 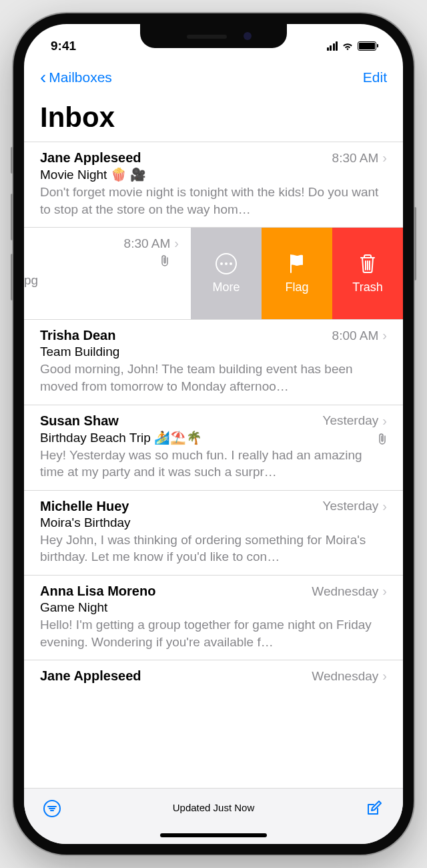 What do you see at coordinates (31, 280) in the screenshot?
I see `partial-text: pg` at bounding box center [31, 280].